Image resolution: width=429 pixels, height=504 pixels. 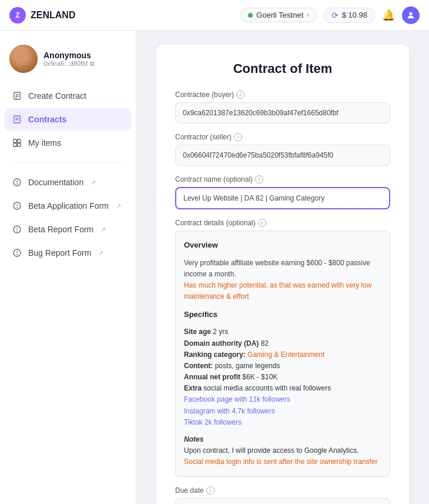 I want to click on specifics-title: Specifics, so click(x=283, y=315).